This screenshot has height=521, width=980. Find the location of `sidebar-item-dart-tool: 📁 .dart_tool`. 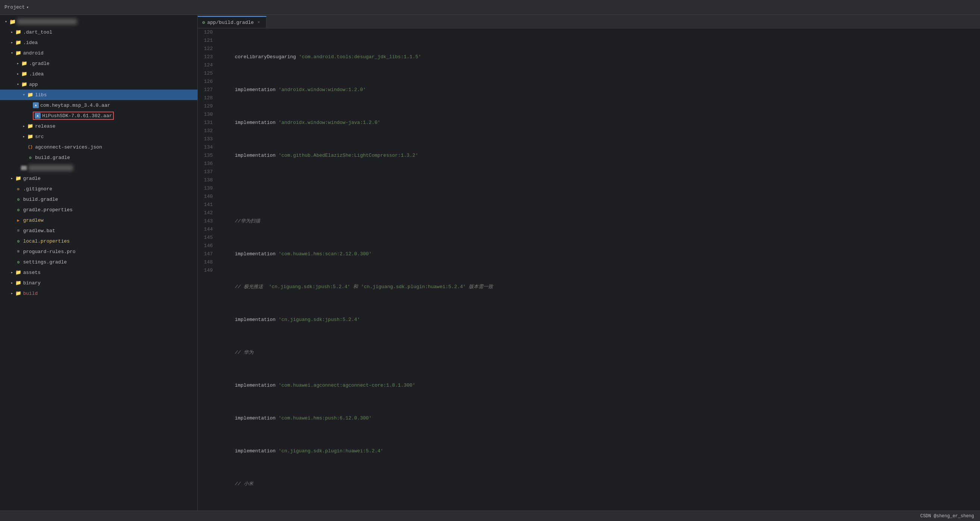

sidebar-item-dart-tool: 📁 .dart_tool is located at coordinates (99, 32).